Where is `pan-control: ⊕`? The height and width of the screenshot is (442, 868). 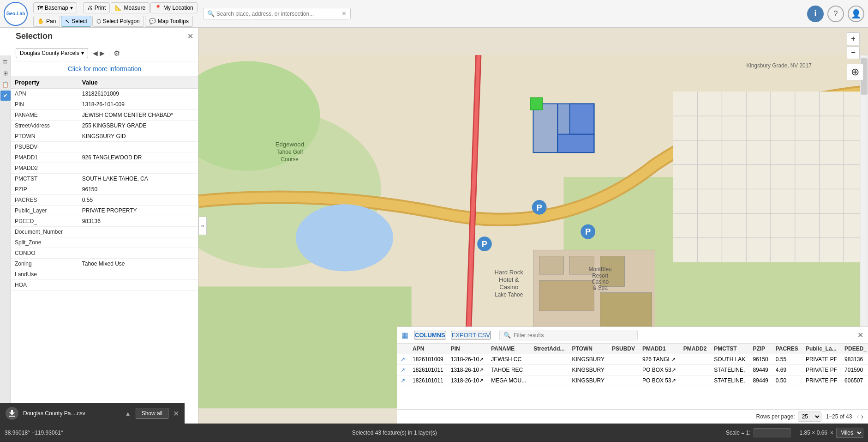
pan-control: ⊕ is located at coordinates (855, 72).